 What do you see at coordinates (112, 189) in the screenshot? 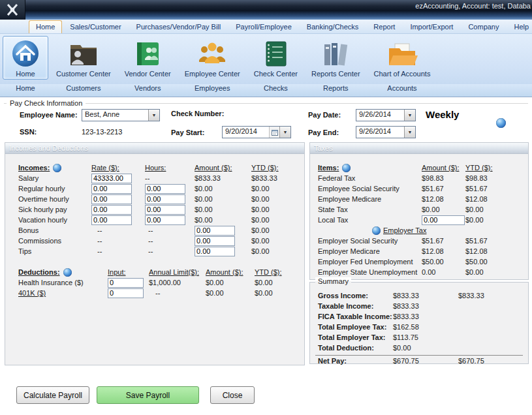
I see `regular-hourly-rate-input` at bounding box center [112, 189].